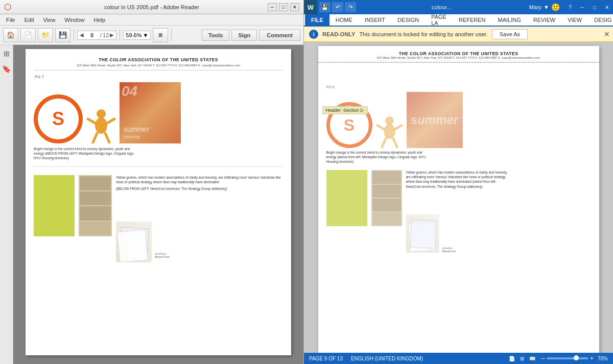 This screenshot has height=364, width=613. I want to click on tab-view: VIEW, so click(575, 20).